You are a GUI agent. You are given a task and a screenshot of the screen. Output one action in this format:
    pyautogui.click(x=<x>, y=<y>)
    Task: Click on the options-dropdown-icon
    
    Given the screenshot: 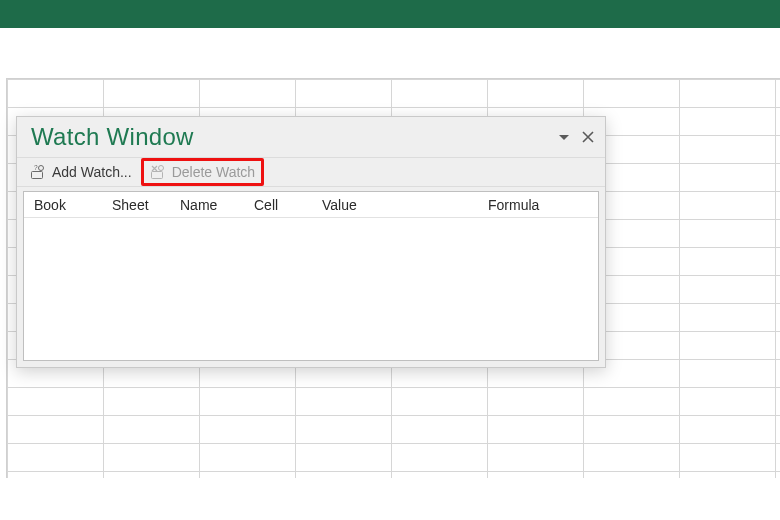 What is the action you would take?
    pyautogui.click(x=564, y=137)
    